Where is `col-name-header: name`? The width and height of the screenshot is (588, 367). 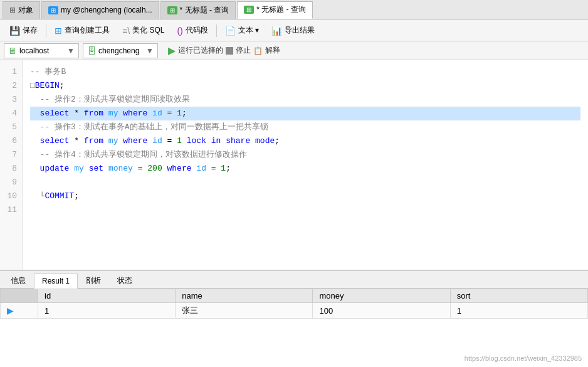 col-name-header: name is located at coordinates (244, 296).